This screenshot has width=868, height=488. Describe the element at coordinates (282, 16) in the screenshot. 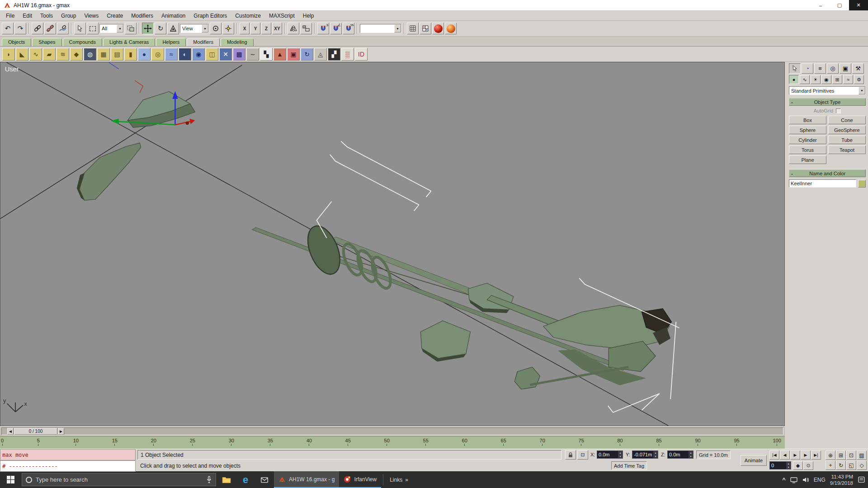

I see `menu-maxscript: MAXScript` at that location.